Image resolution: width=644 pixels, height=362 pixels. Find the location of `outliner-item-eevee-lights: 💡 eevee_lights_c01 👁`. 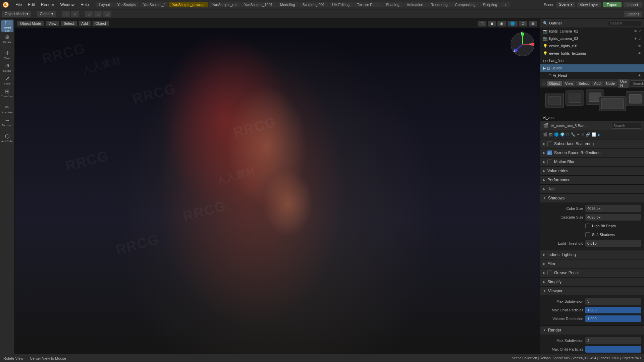

outliner-item-eevee-lights: 💡 eevee_lights_c01 👁 is located at coordinates (592, 46).